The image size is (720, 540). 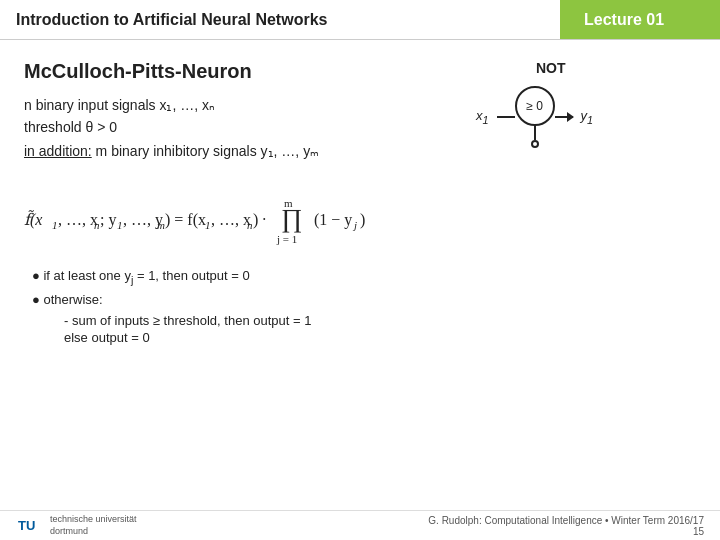 I want to click on bullet-list: ● if at least one yj = 1, then output = …, so click(x=364, y=306).